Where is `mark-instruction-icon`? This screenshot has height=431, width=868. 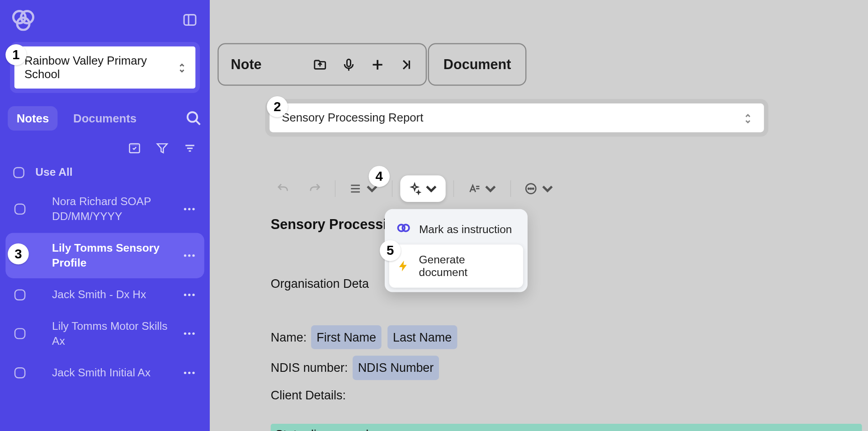
mark-instruction-icon is located at coordinates (403, 229).